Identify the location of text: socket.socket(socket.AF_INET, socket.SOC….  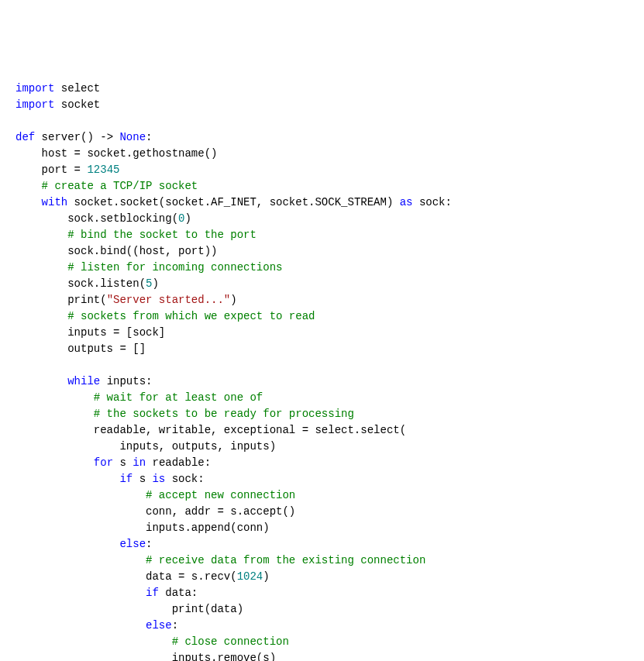
(233, 202).